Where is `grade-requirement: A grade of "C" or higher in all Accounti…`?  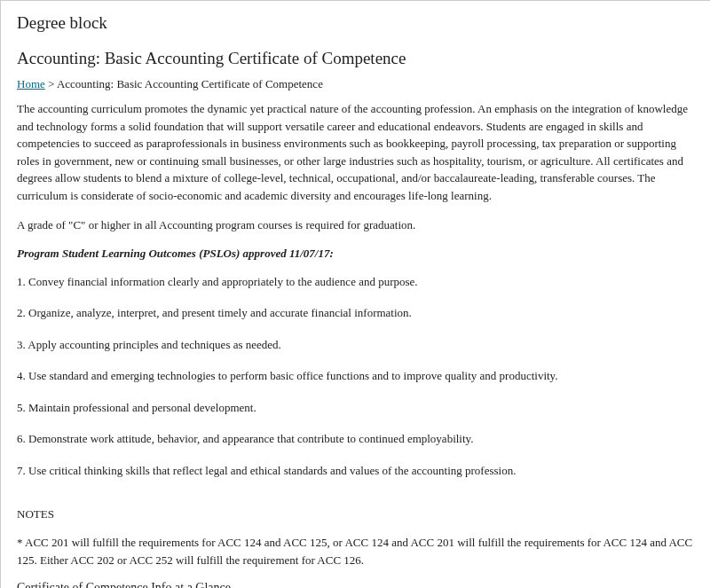
grade-requirement: A grade of "C" or higher in all Accounti… is located at coordinates (355, 225).